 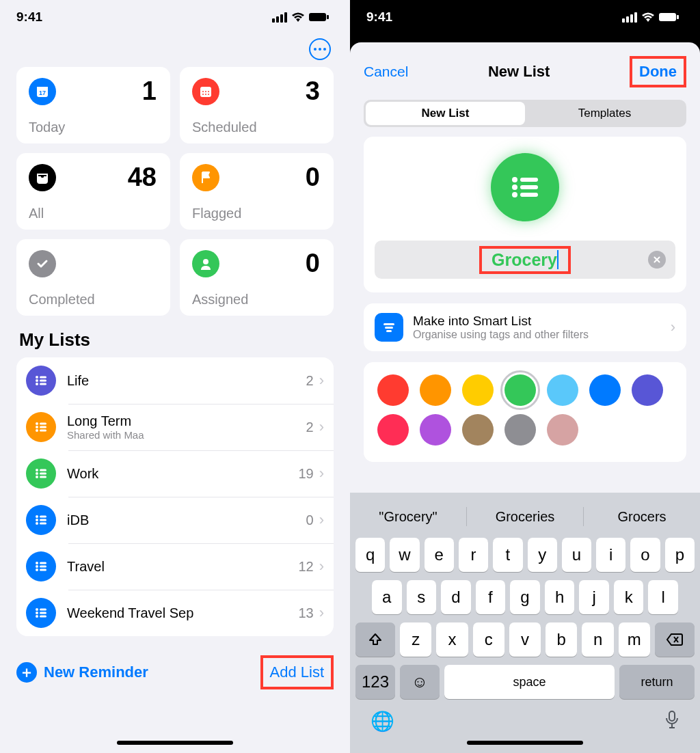 I want to click on list-row: Work19›, so click(x=175, y=474).